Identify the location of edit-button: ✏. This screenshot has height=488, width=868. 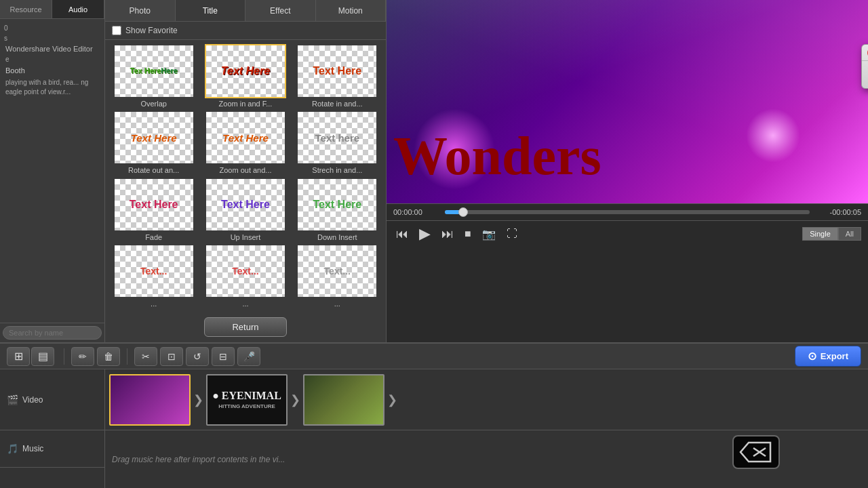
(83, 357).